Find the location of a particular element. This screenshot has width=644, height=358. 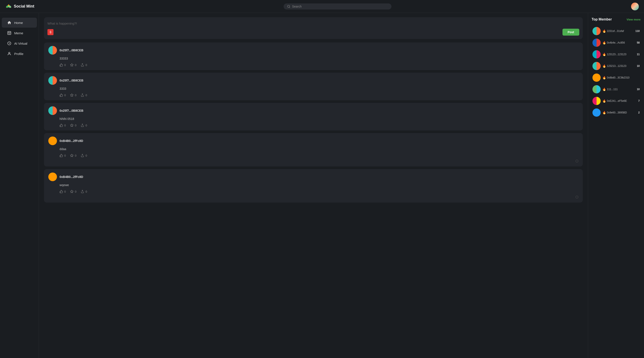

member-name: 0x9e60...3895BD is located at coordinates (617, 112).